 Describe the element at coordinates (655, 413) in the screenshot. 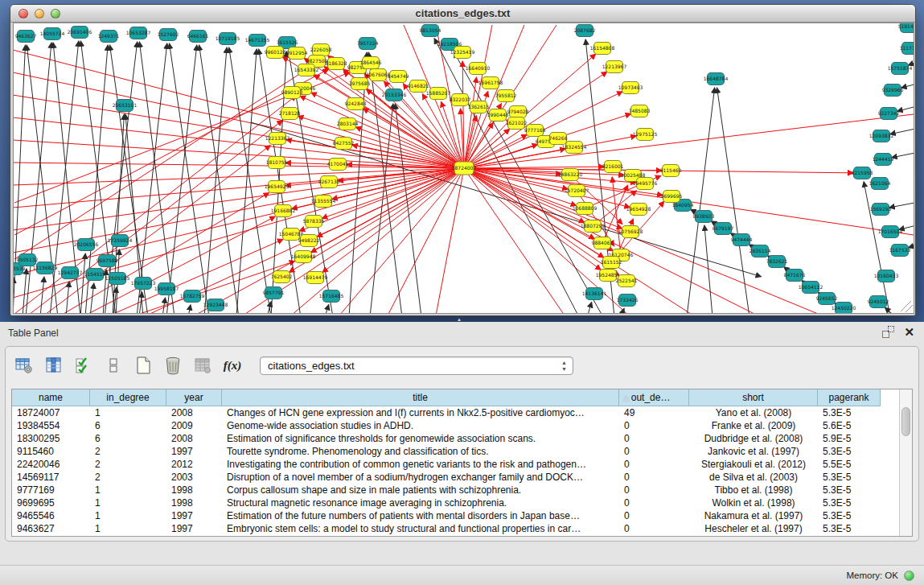

I see `table-cell: 49` at that location.